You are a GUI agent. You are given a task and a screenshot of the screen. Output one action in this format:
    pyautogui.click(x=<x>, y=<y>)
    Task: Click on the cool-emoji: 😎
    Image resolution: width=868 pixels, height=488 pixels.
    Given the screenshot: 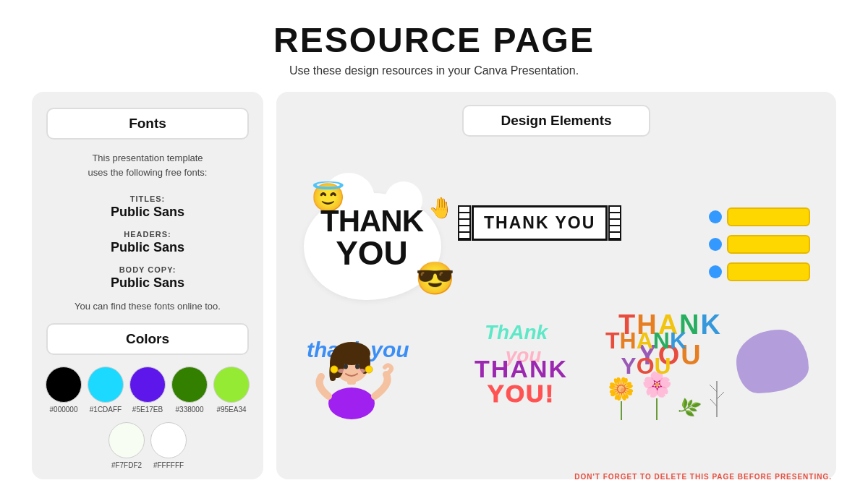 What is the action you would take?
    pyautogui.click(x=435, y=278)
    